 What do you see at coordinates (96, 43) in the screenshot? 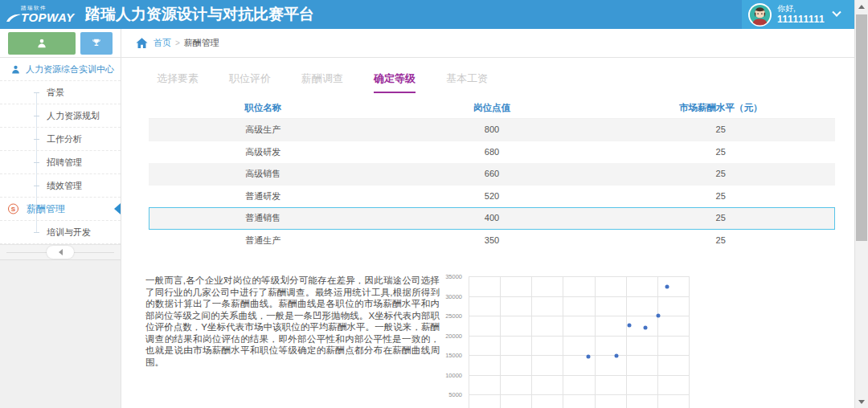
I see `competition-mode-button` at bounding box center [96, 43].